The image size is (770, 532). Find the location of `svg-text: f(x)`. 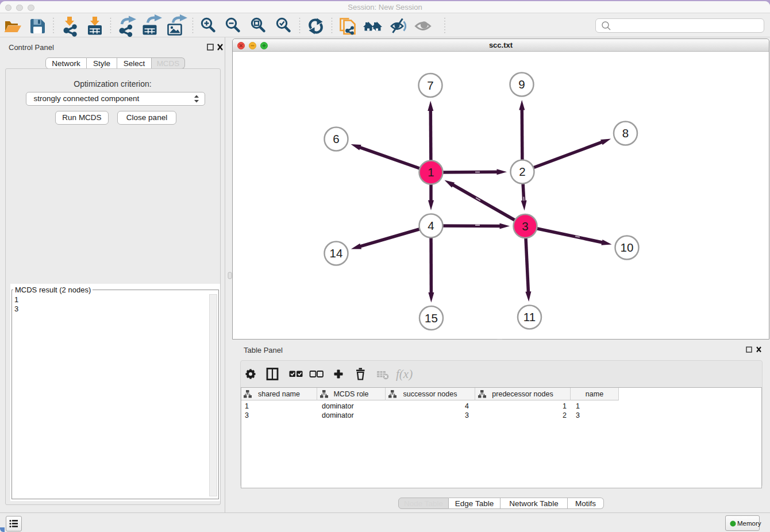

svg-text: f(x) is located at coordinates (405, 374).